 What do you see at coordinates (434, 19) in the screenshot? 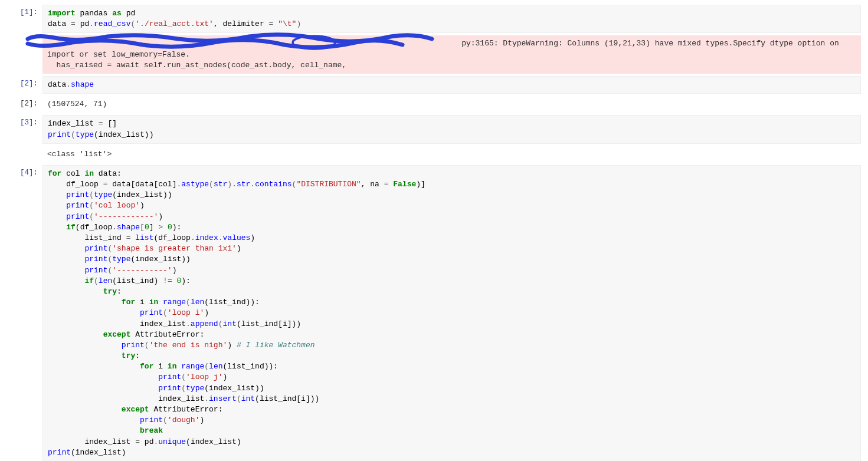
I see `notebook-cell: [1]:import pandas as pd data = pd.read_c…` at bounding box center [434, 19].